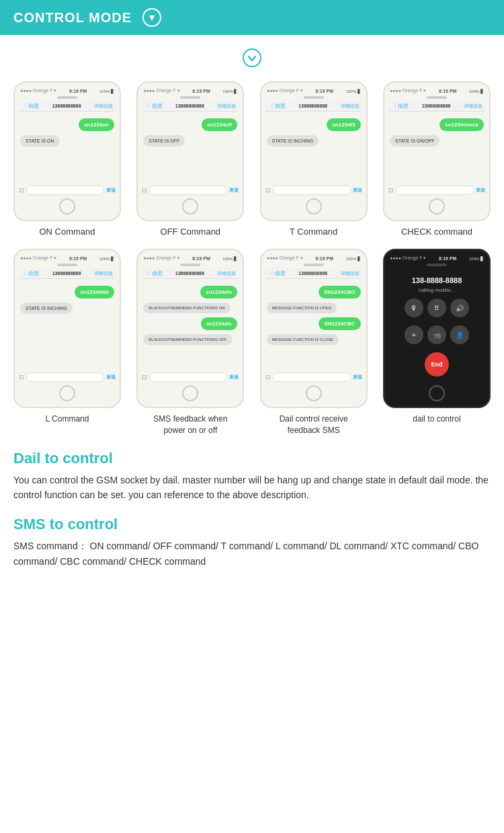 This screenshot has width=504, height=833. Describe the element at coordinates (339, 324) in the screenshot. I see `sent-bubble-2: SN1234CBC` at that location.